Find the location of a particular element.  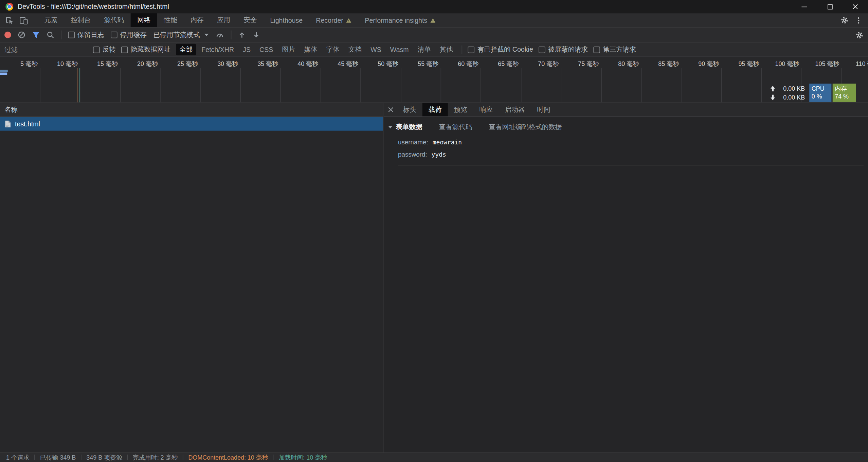

window-titlebar: DevTools - file:///D:/git/note/webstrom/… is located at coordinates (434, 7).